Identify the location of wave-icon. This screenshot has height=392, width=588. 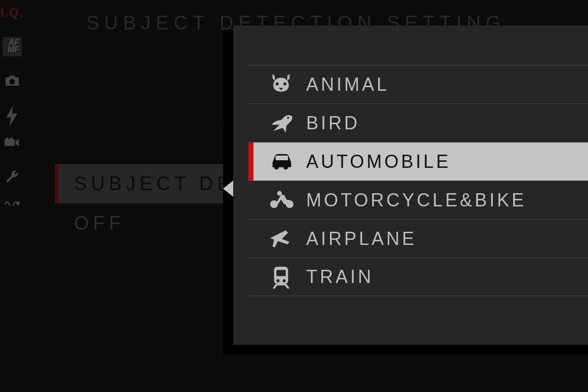
(12, 207).